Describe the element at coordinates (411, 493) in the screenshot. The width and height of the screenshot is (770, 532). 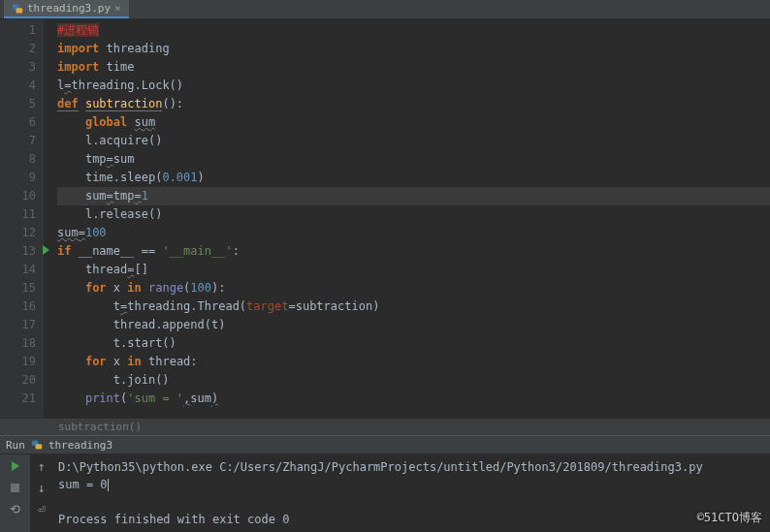
I see `console-output: D:\Python35\python.exe C:/Users/ZhangJ/P…` at that location.